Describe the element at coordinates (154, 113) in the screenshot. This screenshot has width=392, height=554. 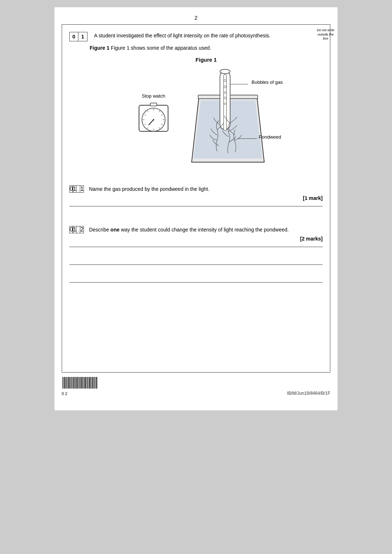
I see `stopwatch-area: Stop watch` at that location.